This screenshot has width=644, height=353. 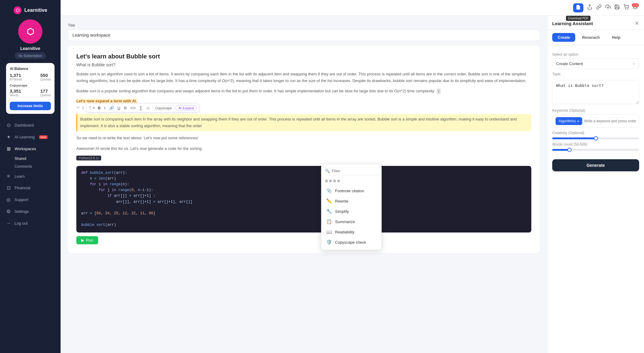 I want to click on topic-label: Topic, so click(x=596, y=74).